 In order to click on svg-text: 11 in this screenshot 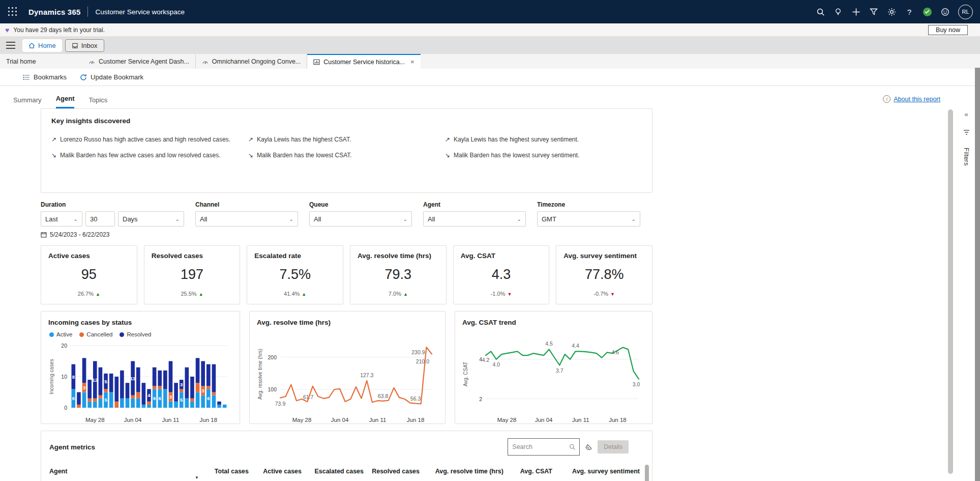, I will do `click(133, 379)`.